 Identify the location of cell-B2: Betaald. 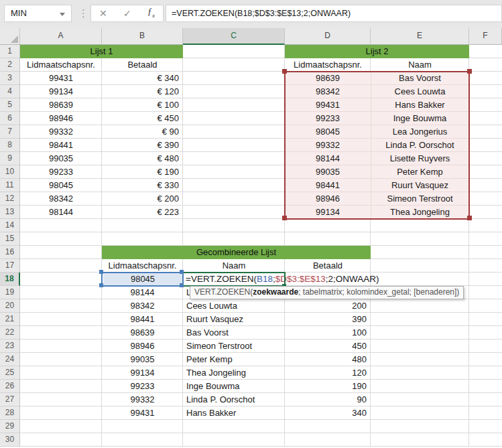
(142, 65).